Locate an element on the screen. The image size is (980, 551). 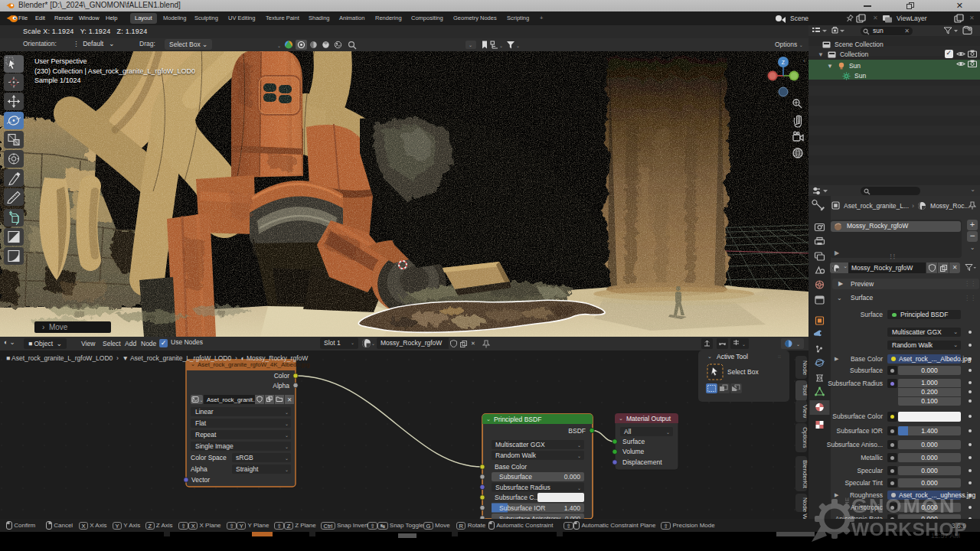
svg-text: Volume is located at coordinates (634, 452).